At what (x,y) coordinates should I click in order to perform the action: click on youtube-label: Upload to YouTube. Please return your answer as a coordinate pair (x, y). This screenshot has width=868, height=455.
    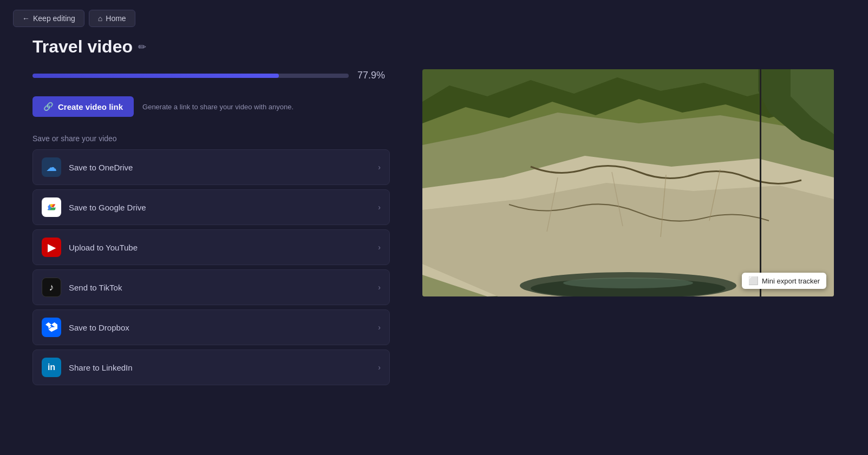
    Looking at the image, I should click on (103, 248).